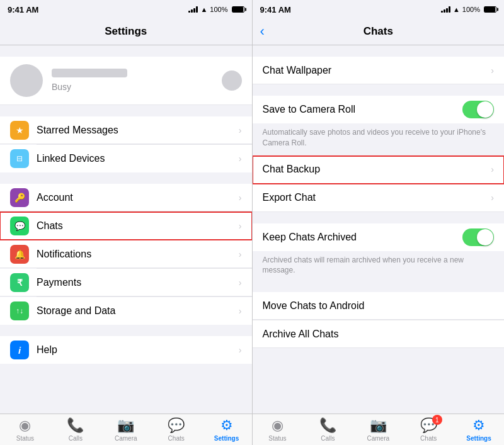  Describe the element at coordinates (227, 429) in the screenshot. I see `left-tab-settings: ⚙ Settings` at that location.